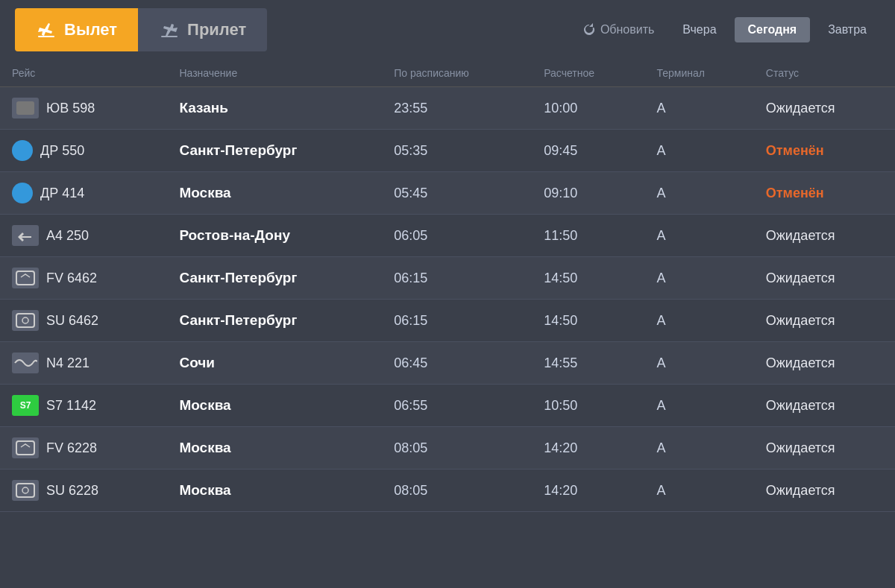 This screenshot has width=895, height=588. I want to click on tomorrow-button: Завтра, so click(847, 30).